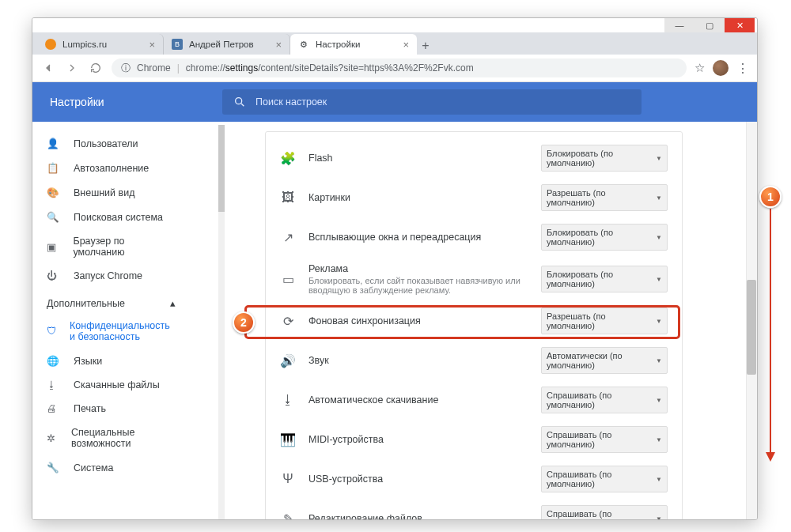 The image size is (791, 532). I want to click on perm-row-autodownload: ⭳Автоматическое скачиваниеСпрашивать (по…, so click(474, 400).